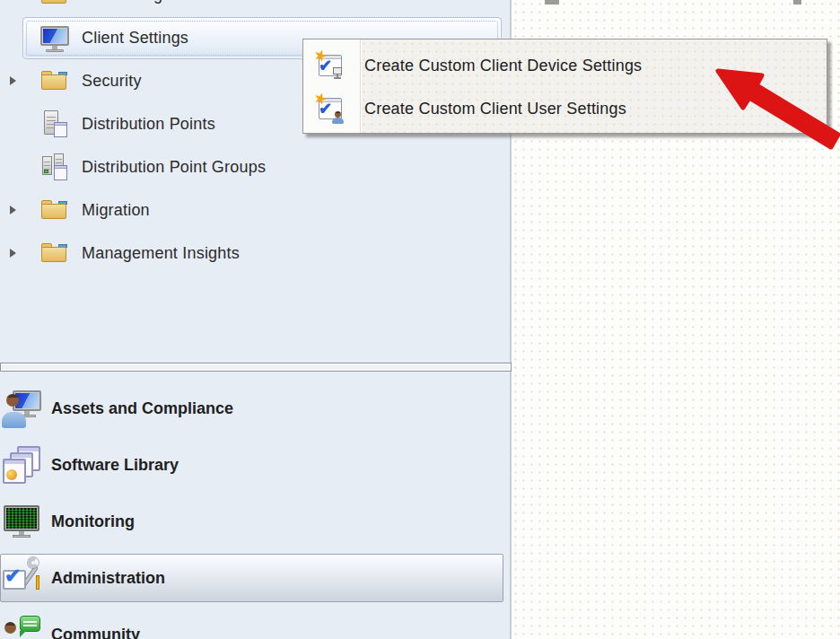 Image resolution: width=840 pixels, height=639 pixels. I want to click on pane-splitter, so click(256, 367).